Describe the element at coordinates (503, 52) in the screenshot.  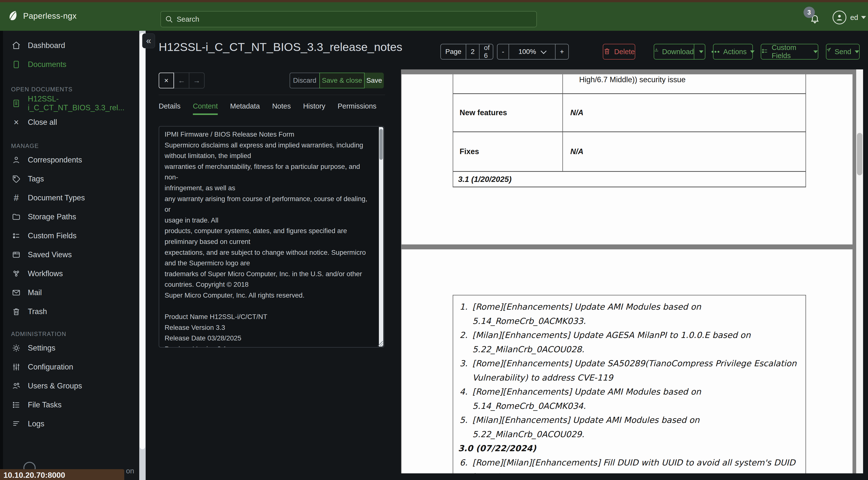
I see `zoom-out-button: -` at that location.